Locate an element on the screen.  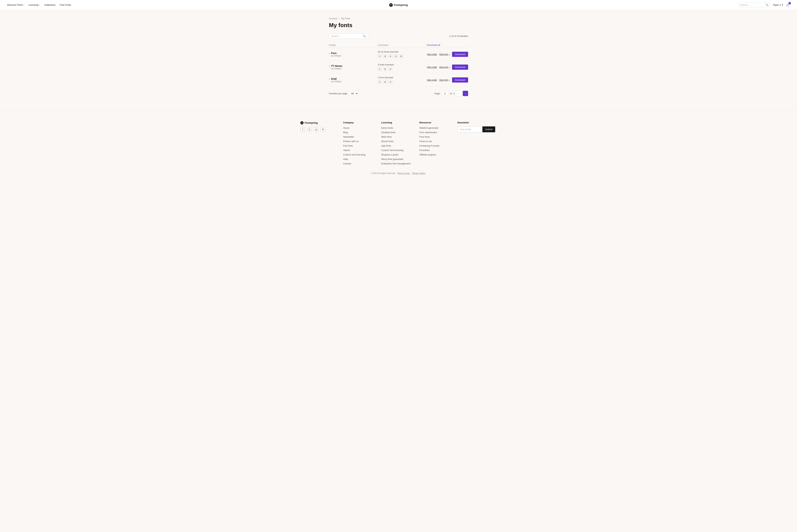
breadcrumb: Account / My fonts is located at coordinates (399, 18).